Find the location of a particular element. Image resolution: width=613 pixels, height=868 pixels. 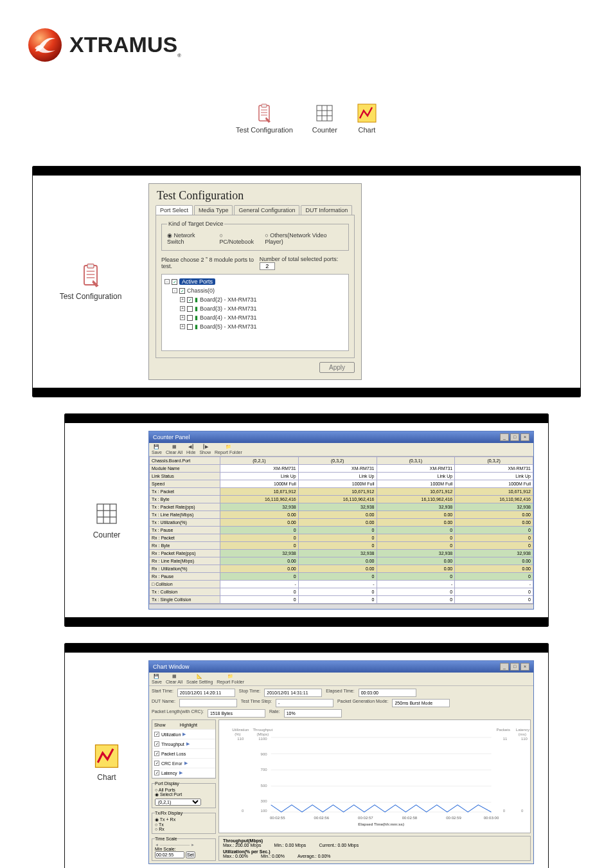

svg-text: Utilization is located at coordinates (240, 730).